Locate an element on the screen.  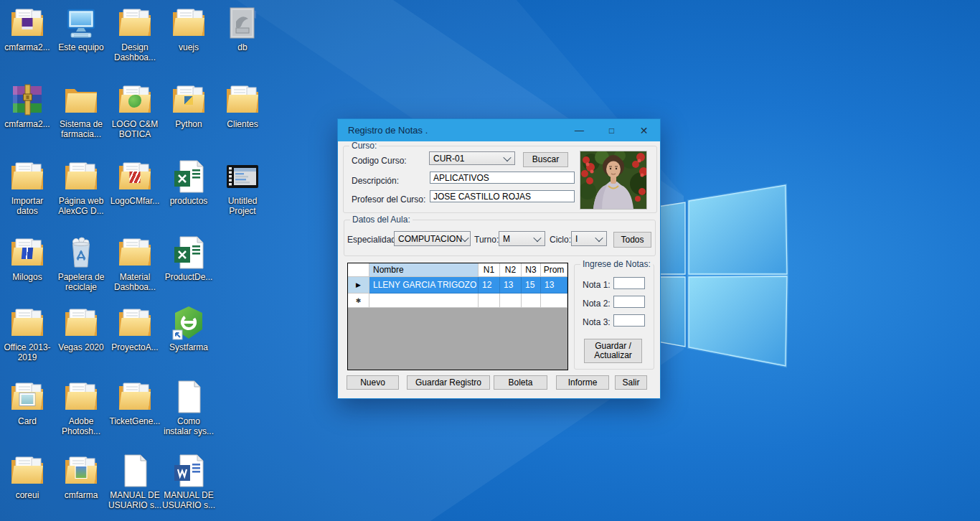
grid-header-nombre: Nombre is located at coordinates (424, 270).